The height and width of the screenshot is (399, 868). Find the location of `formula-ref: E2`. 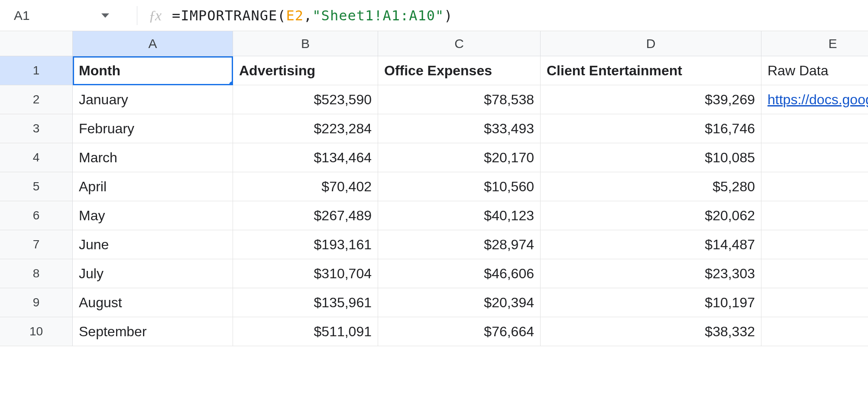

formula-ref: E2 is located at coordinates (295, 16).